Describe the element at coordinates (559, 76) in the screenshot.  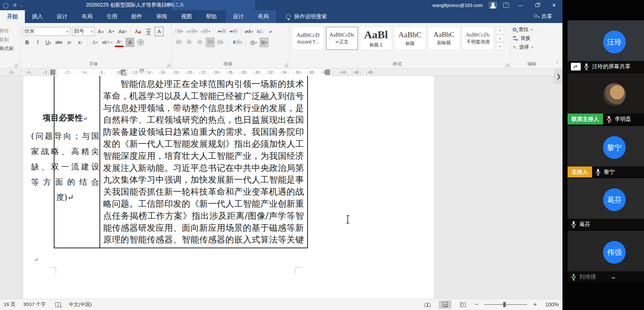
I see `collapsed-pane-handle: ❯` at that location.